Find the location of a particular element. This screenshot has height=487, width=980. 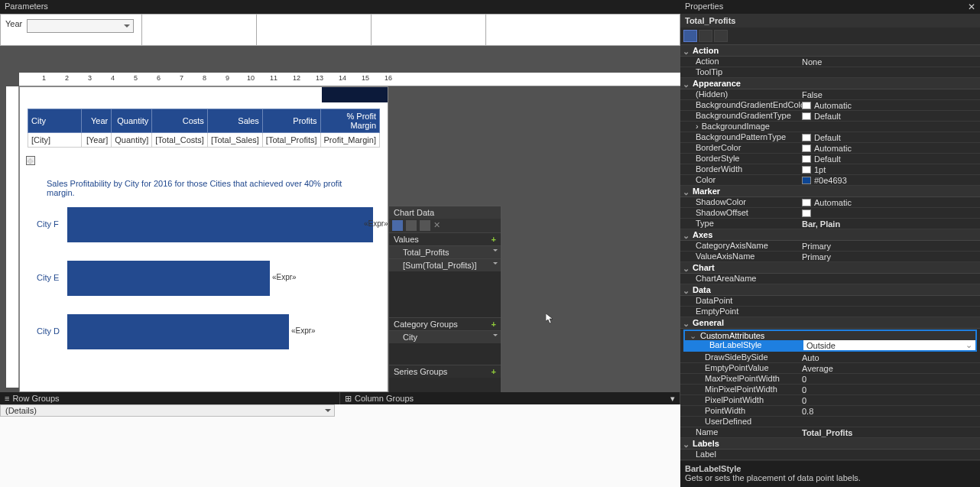

param-year-label: Year is located at coordinates (14, 24).